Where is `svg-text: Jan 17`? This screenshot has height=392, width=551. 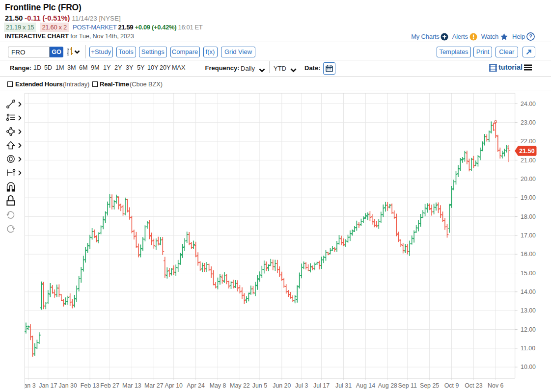
svg-text: Jan 17 is located at coordinates (48, 386).